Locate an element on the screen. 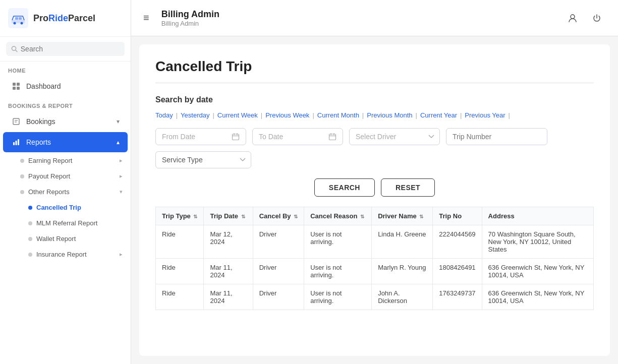 This screenshot has width=618, height=364. service-type-select: Service Type is located at coordinates (203, 160).